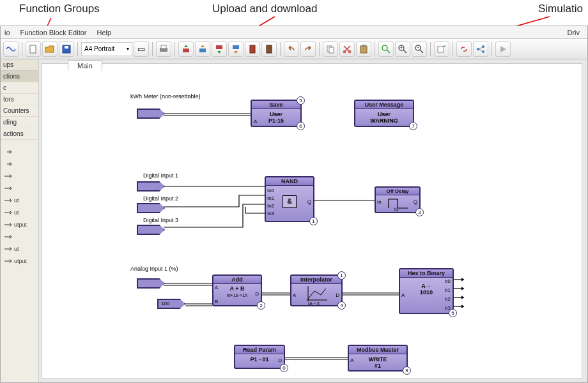  What do you see at coordinates (107, 49) in the screenshot?
I see `paper-select: A4 Portrait` at bounding box center [107, 49].